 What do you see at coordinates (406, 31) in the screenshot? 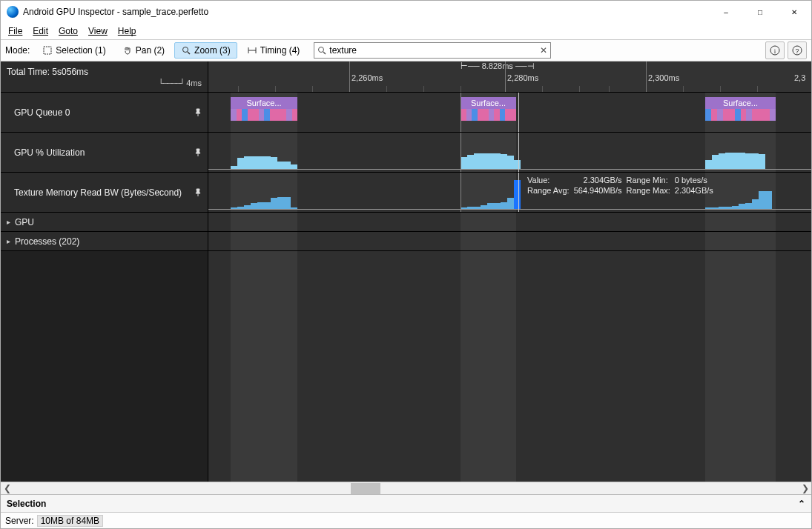
I see `menubar: File Edit Goto View Help` at bounding box center [406, 31].